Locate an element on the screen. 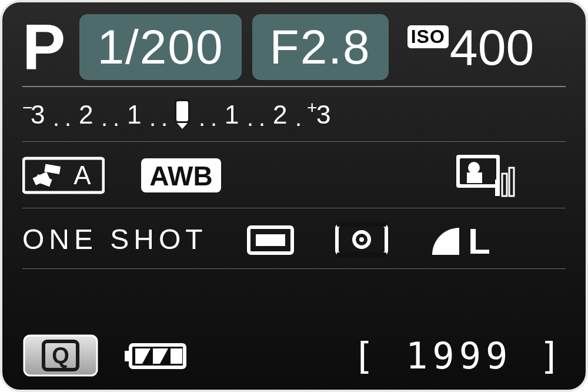  exp-plus-2: 2 is located at coordinates (280, 115).